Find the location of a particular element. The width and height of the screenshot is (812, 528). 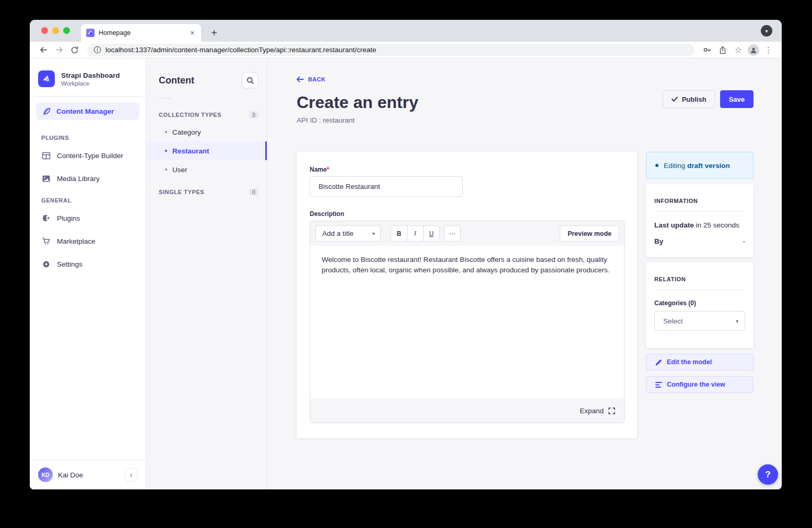

tab-close-icon: ✕ is located at coordinates (192, 33).